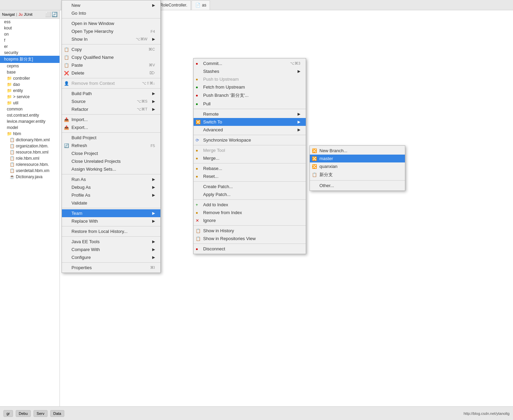 This screenshot has width=513, height=420. I want to click on menu-item-refresh: 🔄 Refresh F5, so click(111, 146).